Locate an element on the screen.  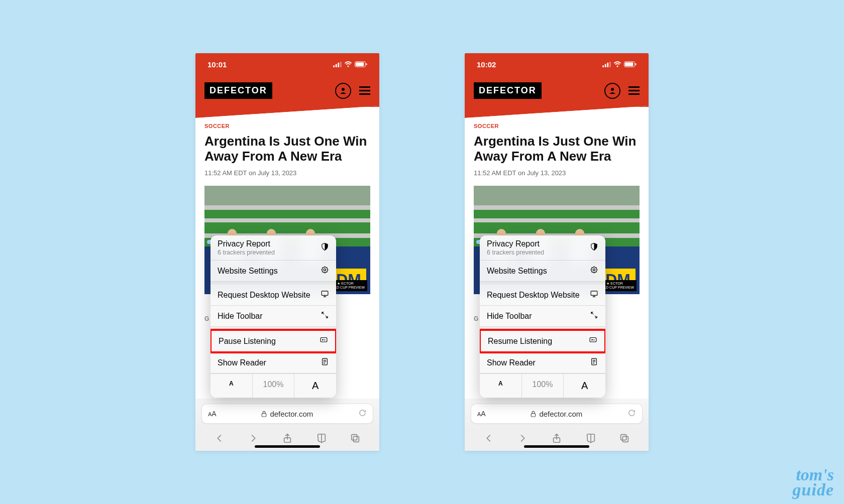
status-bar: 10:02 is located at coordinates (557, 64).